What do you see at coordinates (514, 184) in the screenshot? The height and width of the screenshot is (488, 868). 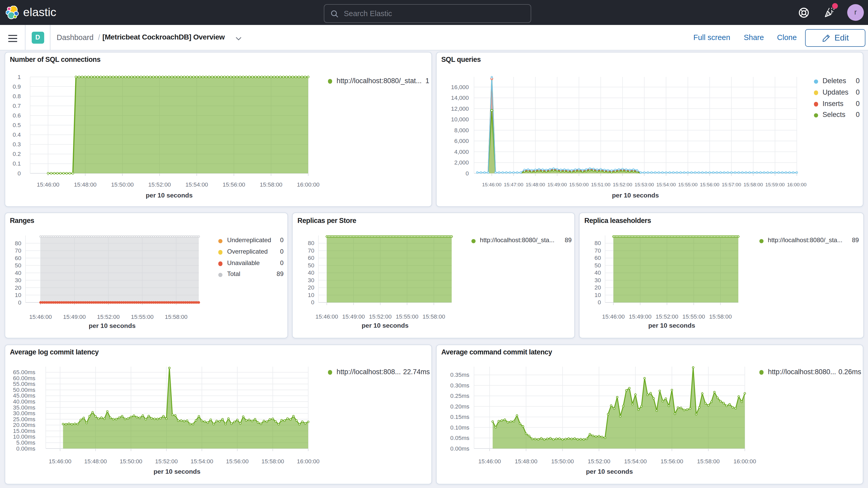 I see `svg-text: 15:47:00` at bounding box center [514, 184].